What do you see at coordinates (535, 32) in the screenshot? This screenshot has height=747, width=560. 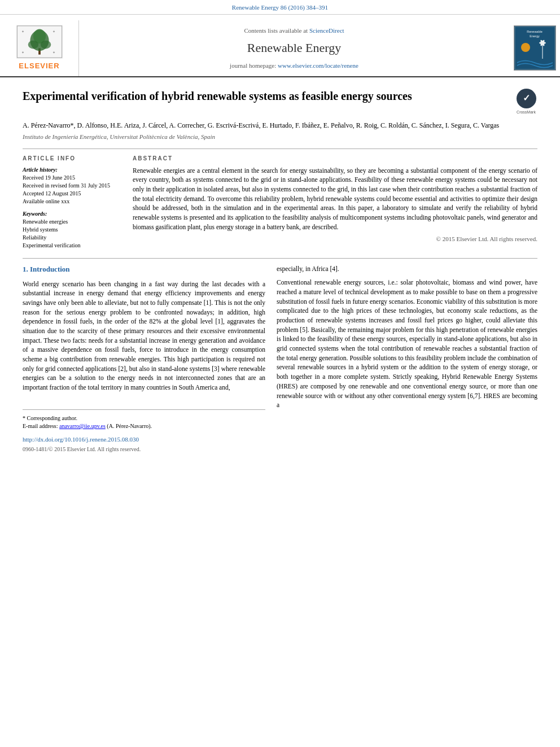 I see `svg-text: Renewable` at bounding box center [535, 32].